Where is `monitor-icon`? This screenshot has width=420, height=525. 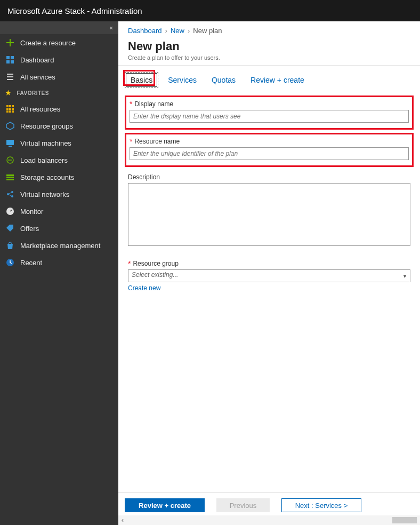
monitor-icon is located at coordinates (10, 143).